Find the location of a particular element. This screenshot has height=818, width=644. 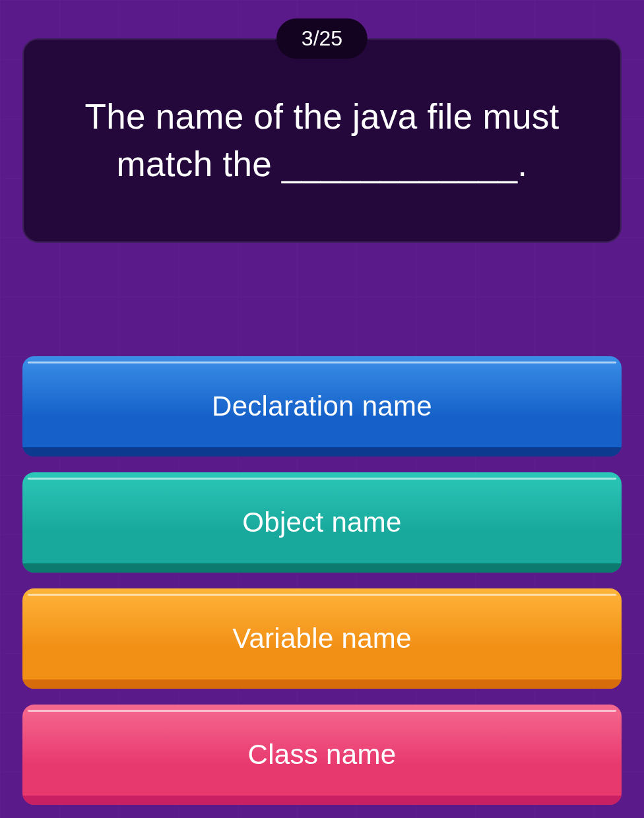

answer-option-3: Variable name is located at coordinates (322, 639).